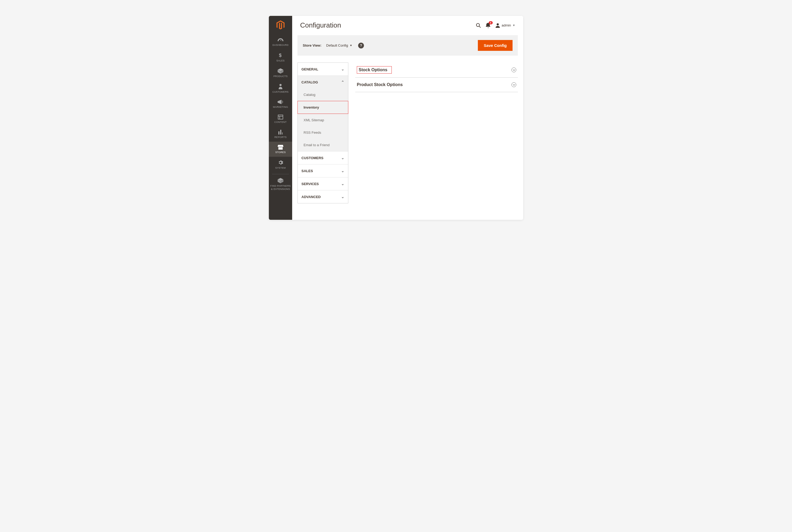  I want to click on nav-dashboard: DASHBOARD, so click(280, 42).